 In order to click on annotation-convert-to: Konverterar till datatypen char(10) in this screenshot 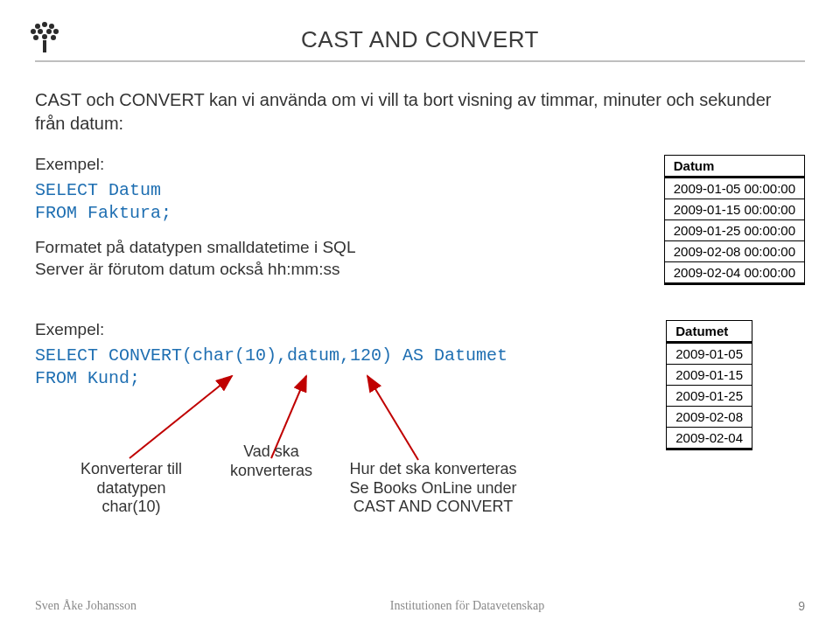, I will do `click(131, 488)`.